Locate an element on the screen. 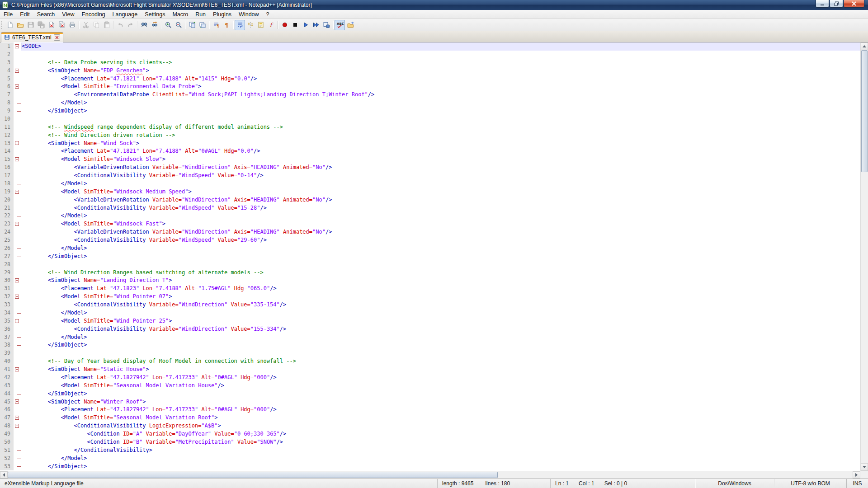  spell-check-button: ABC is located at coordinates (340, 25).